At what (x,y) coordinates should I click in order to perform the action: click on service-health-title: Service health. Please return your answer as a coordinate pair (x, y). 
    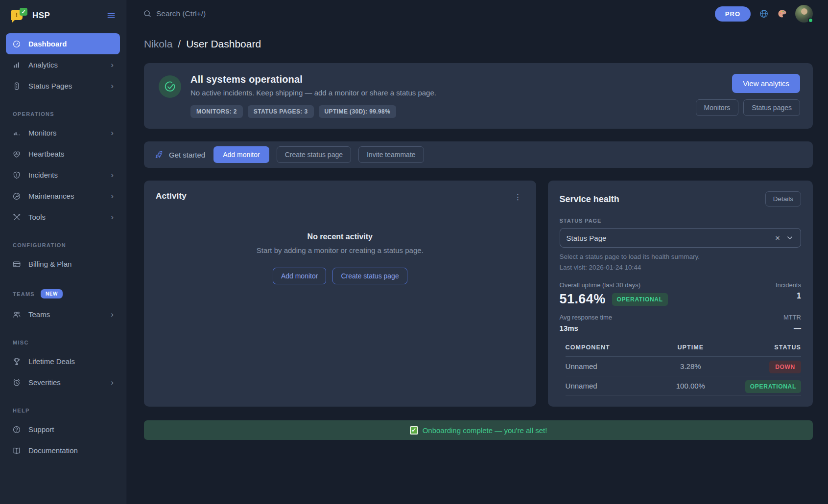
    Looking at the image, I should click on (590, 200).